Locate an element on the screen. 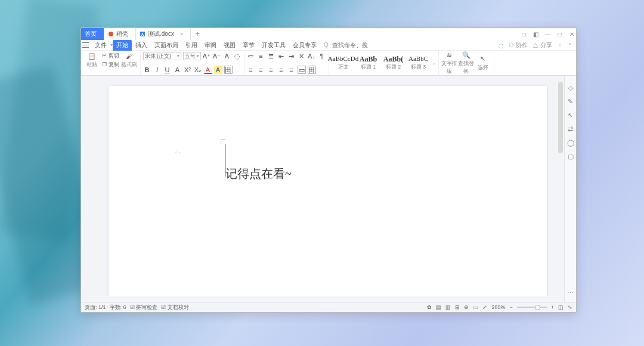  view-page-icon: ▤ is located at coordinates (439, 307).